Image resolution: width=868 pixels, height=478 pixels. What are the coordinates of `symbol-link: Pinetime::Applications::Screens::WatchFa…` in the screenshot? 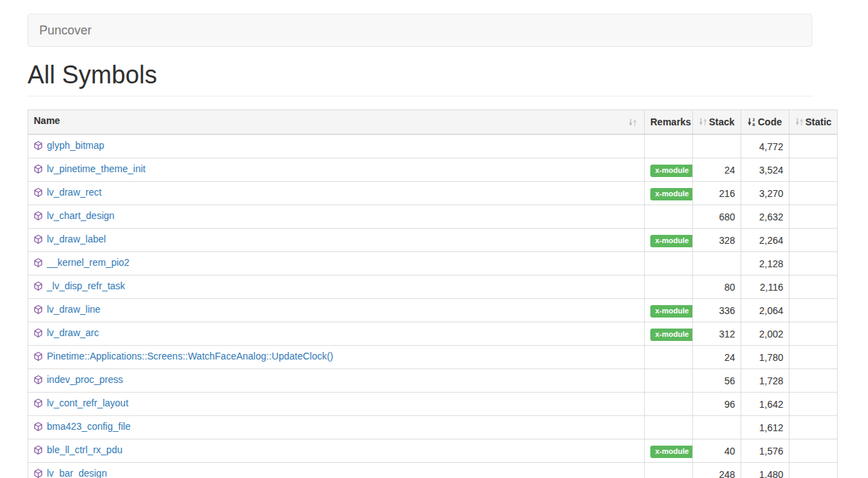 It's located at (190, 356).